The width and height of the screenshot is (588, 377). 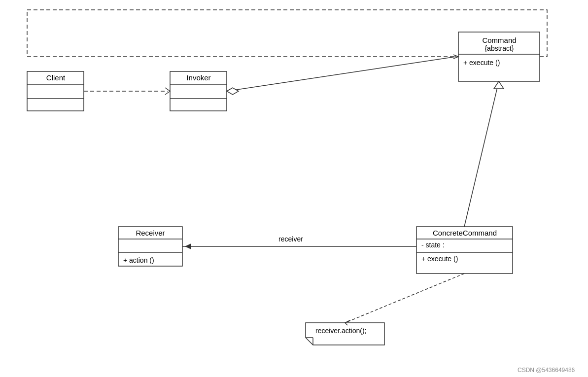 I want to click on client-label: Client, so click(x=56, y=78).